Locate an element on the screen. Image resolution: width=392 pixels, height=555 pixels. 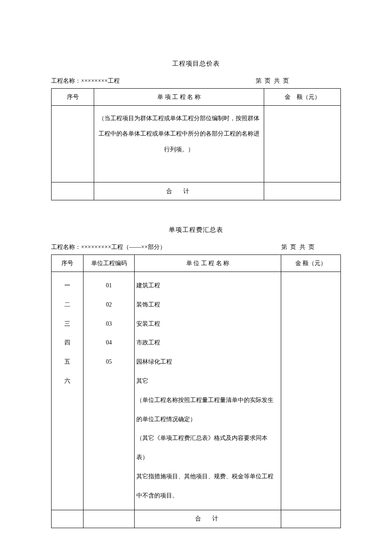
t2-header-name: 单 位 工 程 名 称 is located at coordinates (208, 263).